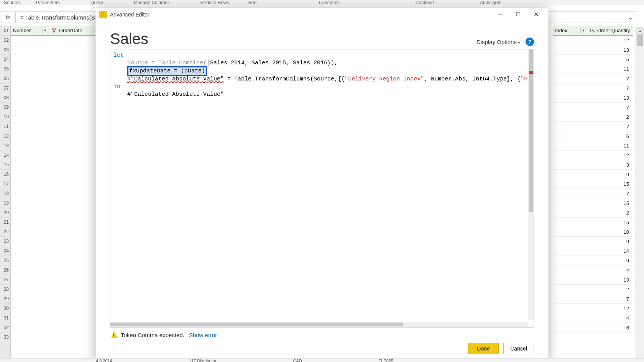  Describe the element at coordinates (593, 60) in the screenshot. I see `table-row: 5` at that location.